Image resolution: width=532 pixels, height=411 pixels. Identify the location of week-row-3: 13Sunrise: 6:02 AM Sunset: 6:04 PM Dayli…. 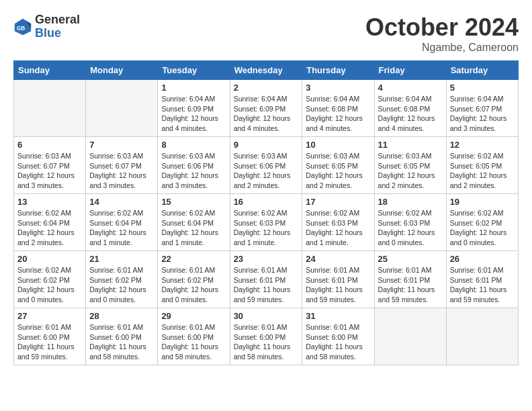
(266, 223).